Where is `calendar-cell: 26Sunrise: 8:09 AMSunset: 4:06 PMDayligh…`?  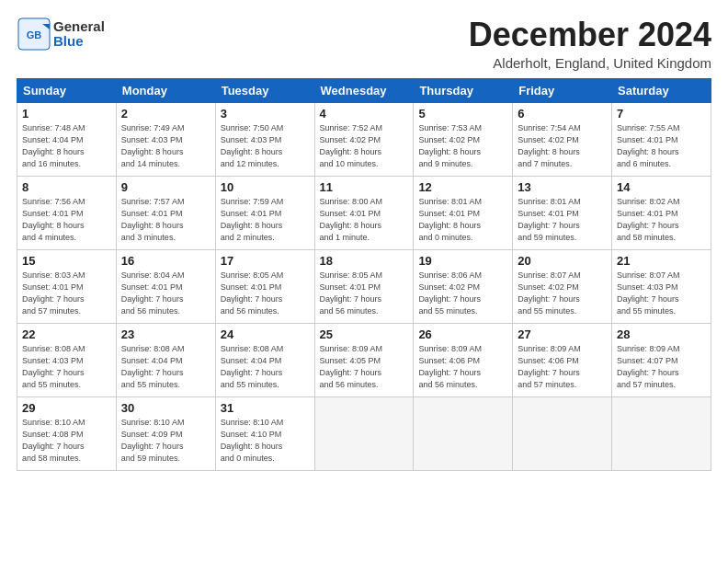
calendar-cell: 26Sunrise: 8:09 AMSunset: 4:06 PMDayligh… is located at coordinates (463, 360).